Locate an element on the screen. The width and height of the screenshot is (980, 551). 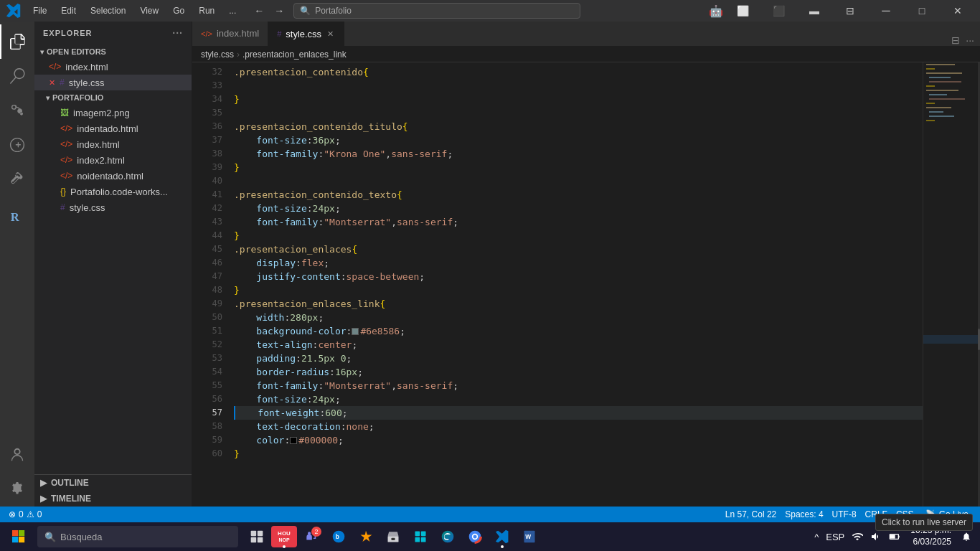
file-indentado: </> indentado.html is located at coordinates (116, 128).